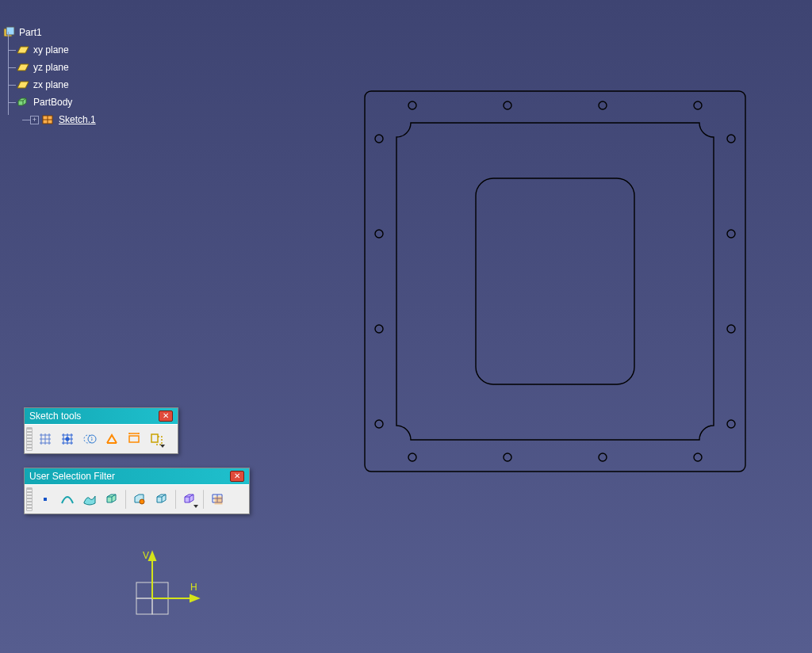 Image resolution: width=812 pixels, height=653 pixels. I want to click on tree-plane-xy: xy plane, so click(49, 50).